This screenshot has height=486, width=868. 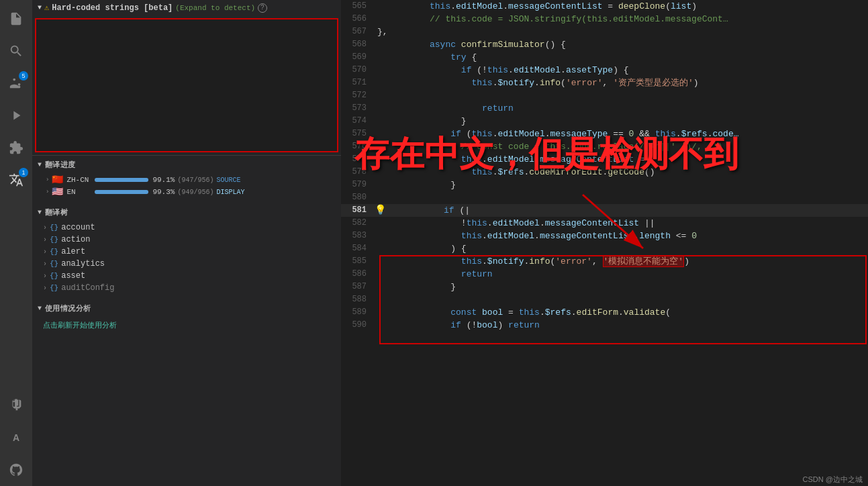 What do you see at coordinates (45, 289) in the screenshot?
I see `audit-chevron-icon: ›` at bounding box center [45, 289].